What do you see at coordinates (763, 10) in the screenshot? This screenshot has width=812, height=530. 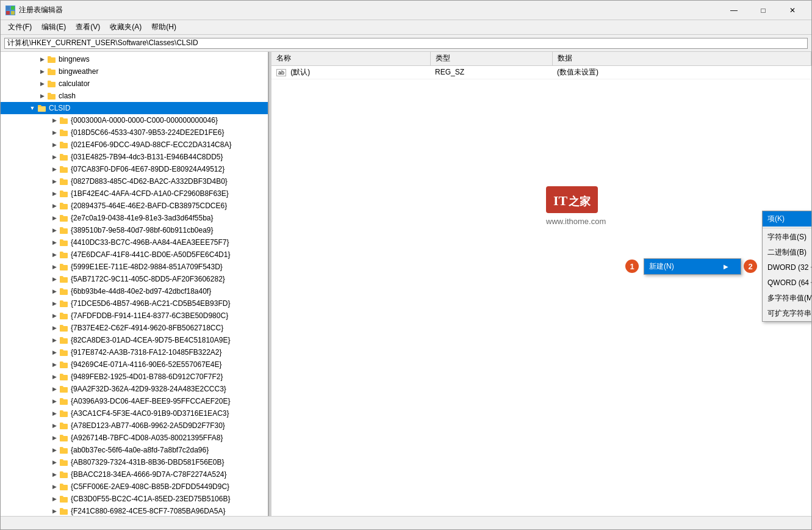 I see `maximize-button: □` at bounding box center [763, 10].